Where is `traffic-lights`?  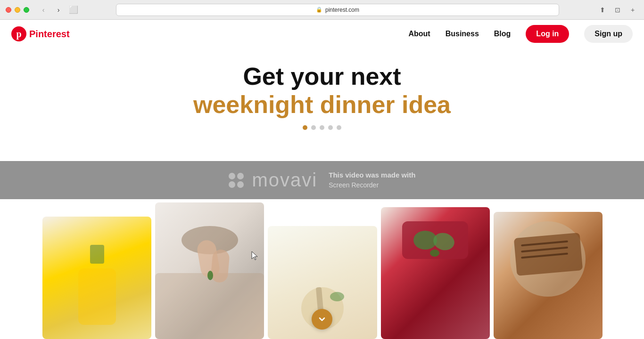
traffic-lights is located at coordinates (17, 10).